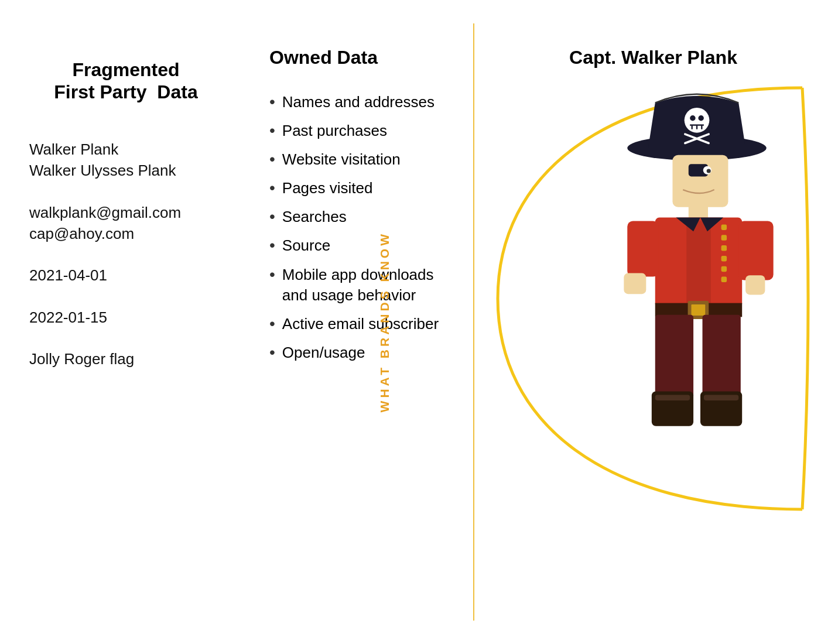 This screenshot has width=838, height=644. I want to click on date2-group: 2022-01-15, so click(126, 317).